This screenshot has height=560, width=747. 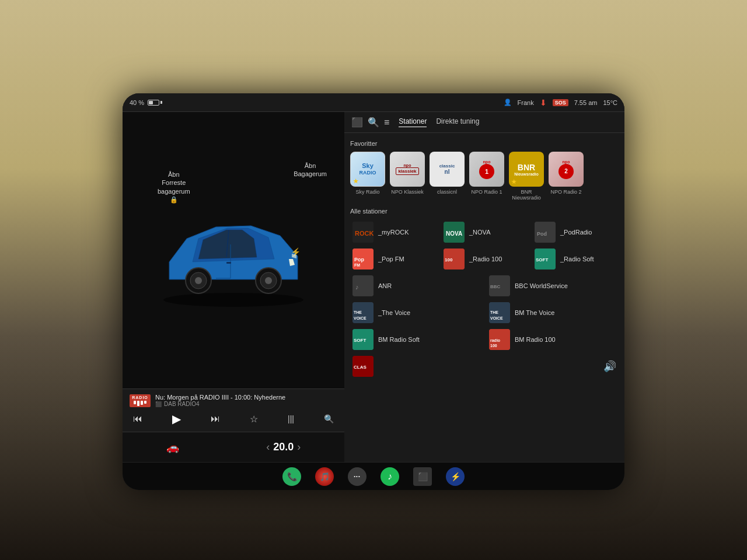 I want to click on car-icon: 🚗, so click(x=173, y=447).